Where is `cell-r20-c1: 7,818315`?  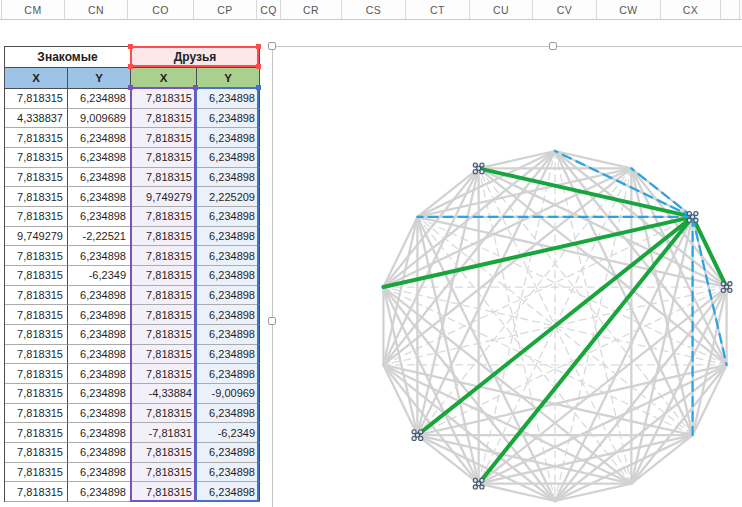
cell-r20-c1: 7,818315 is located at coordinates (36, 473).